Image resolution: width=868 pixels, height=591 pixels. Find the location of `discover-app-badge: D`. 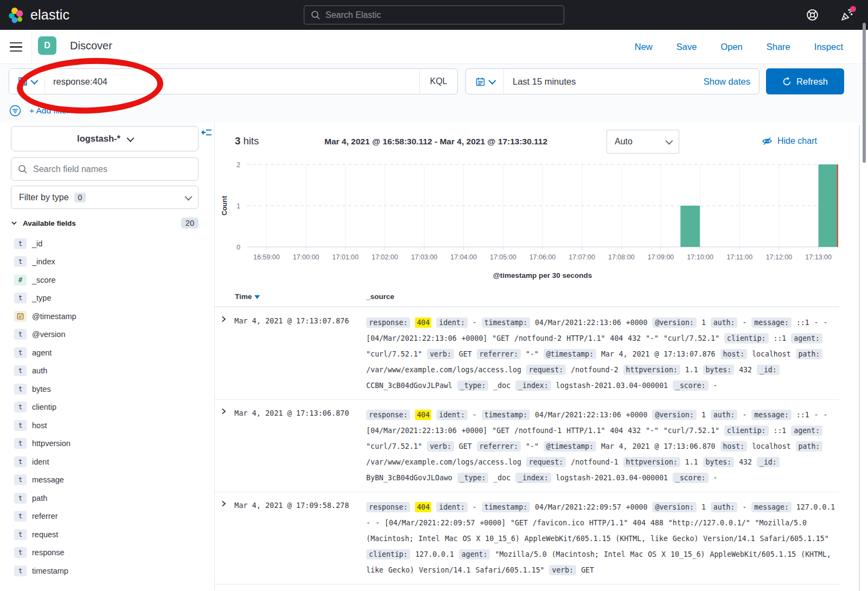

discover-app-badge: D is located at coordinates (47, 46).